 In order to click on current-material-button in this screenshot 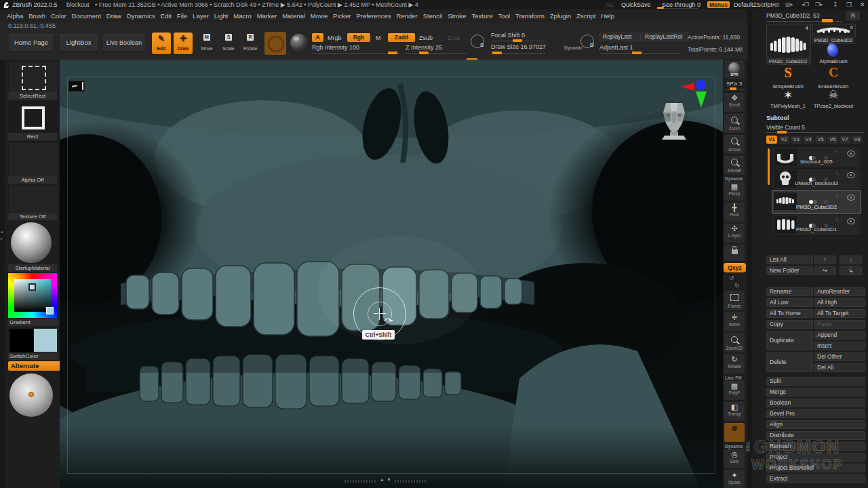, I will do `click(299, 43)`.